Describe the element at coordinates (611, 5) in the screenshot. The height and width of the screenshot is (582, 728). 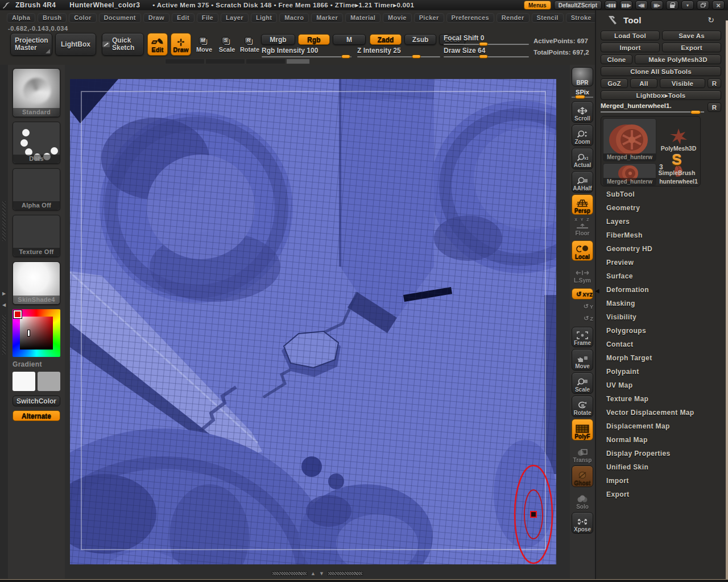
I see `collapse-left-tray-icon: ◂▮▮▮` at that location.